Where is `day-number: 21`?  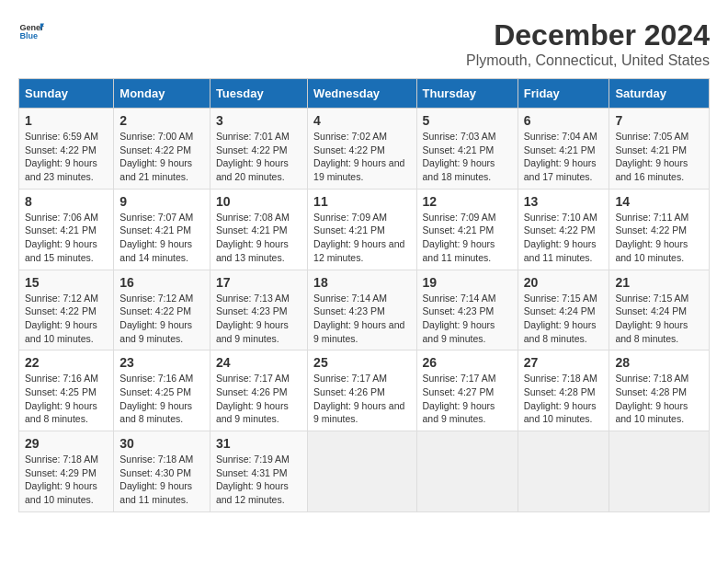 day-number: 21 is located at coordinates (659, 282).